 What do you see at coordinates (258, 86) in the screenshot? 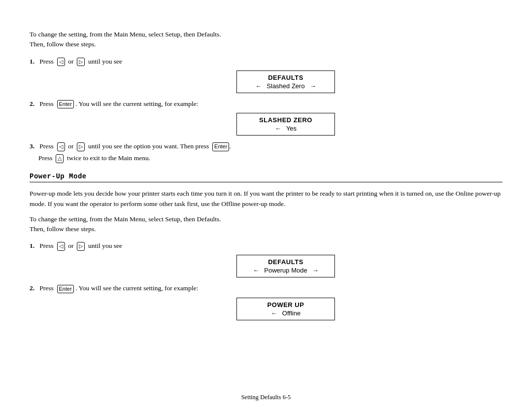
I see `box1-left-arrow: ←` at bounding box center [258, 86].